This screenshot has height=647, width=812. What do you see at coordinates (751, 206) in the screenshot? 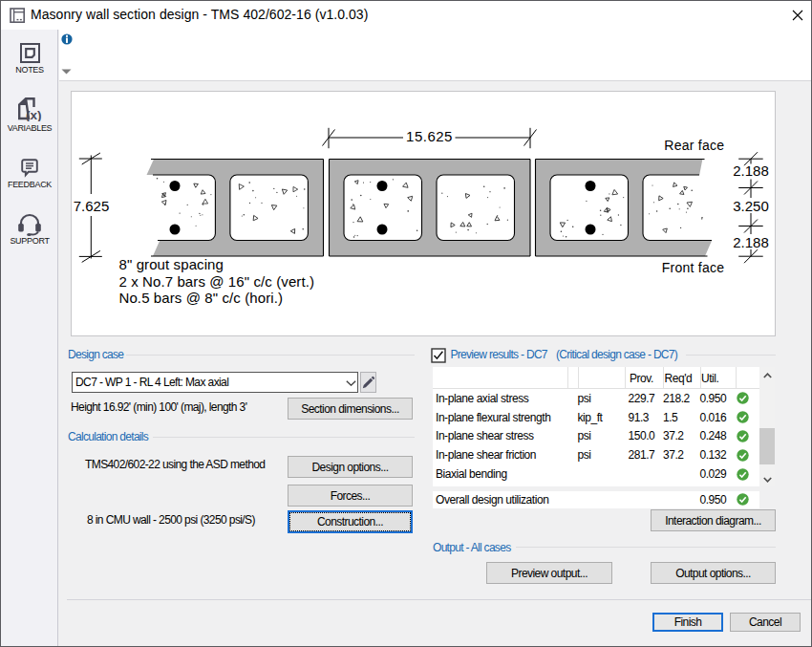
I see `svg-text: 3.250` at bounding box center [751, 206].